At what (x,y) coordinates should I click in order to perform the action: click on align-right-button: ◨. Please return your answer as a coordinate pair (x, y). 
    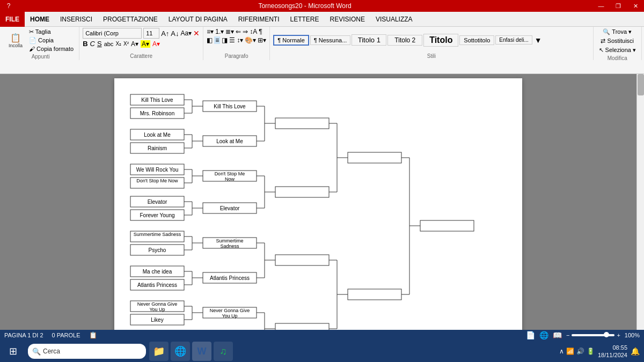
    Looking at the image, I should click on (224, 40).